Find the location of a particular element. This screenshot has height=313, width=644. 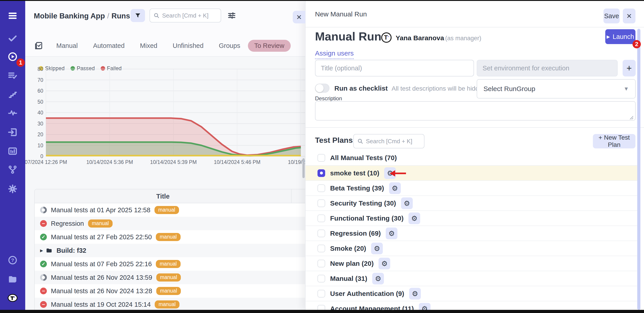

environment-input is located at coordinates (547, 68).